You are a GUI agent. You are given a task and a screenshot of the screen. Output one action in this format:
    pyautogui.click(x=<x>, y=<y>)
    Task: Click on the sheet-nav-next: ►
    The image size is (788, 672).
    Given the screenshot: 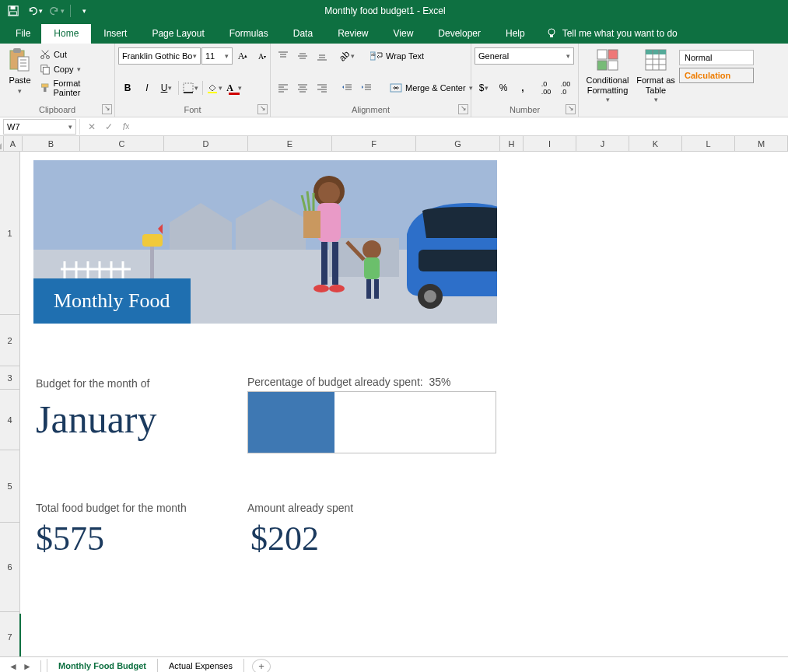 What is the action you would take?
    pyautogui.click(x=27, y=666)
    